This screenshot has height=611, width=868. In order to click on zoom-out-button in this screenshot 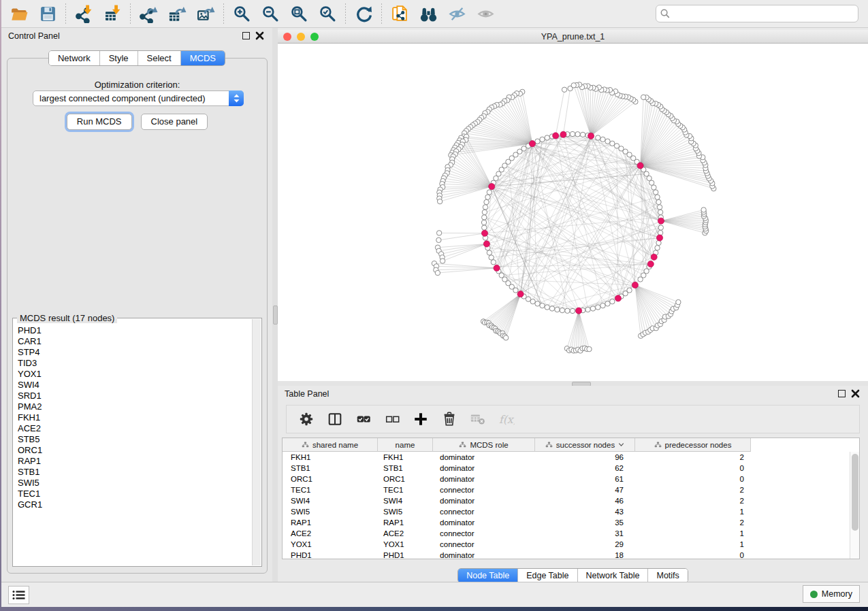, I will do `click(270, 14)`.